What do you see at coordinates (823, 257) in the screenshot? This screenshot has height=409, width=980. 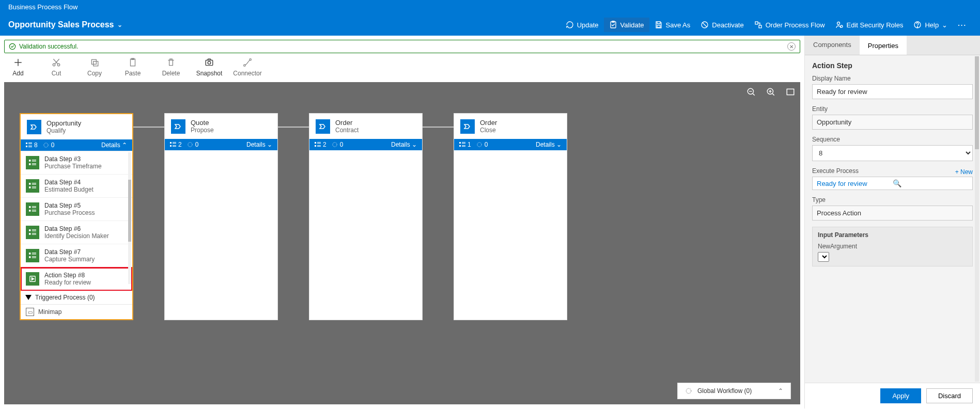 I see `input-param-select` at bounding box center [823, 257].